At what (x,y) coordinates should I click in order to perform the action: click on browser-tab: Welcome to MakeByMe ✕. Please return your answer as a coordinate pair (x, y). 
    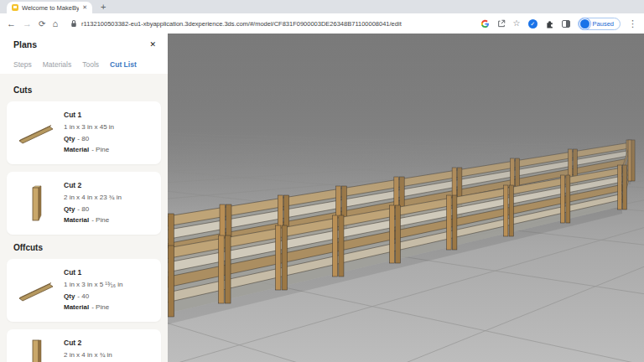
    Looking at the image, I should click on (49, 8).